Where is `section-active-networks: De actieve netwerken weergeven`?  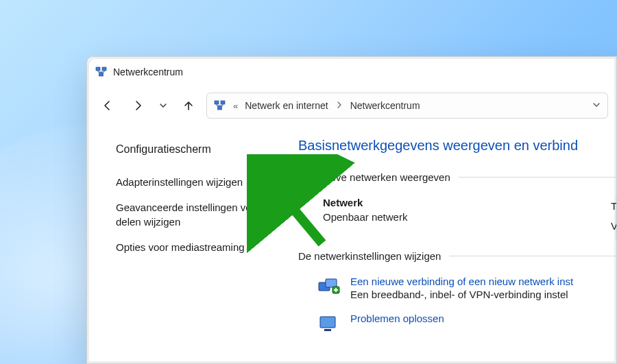 section-active-networks: De actieve netwerken weergeven is located at coordinates (457, 177).